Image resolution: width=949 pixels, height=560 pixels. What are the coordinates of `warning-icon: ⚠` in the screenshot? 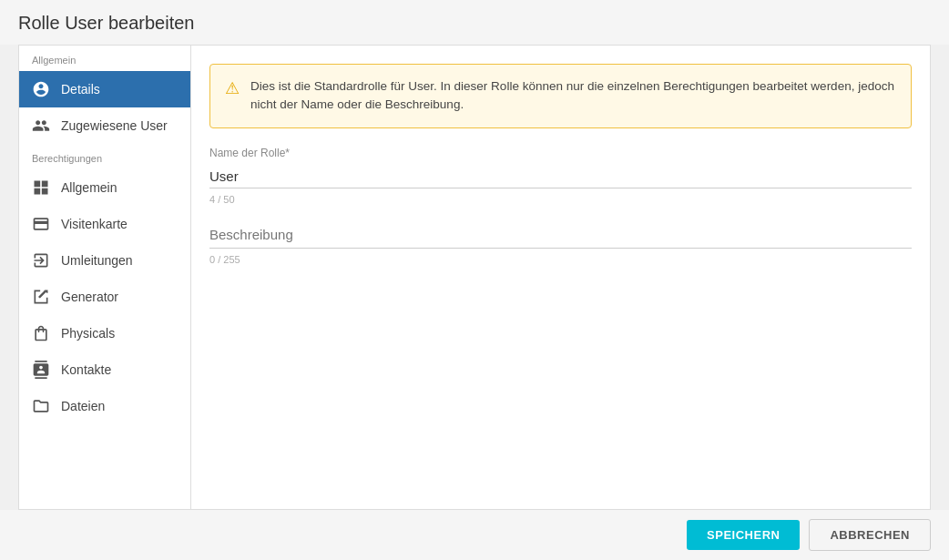 It's located at (232, 88).